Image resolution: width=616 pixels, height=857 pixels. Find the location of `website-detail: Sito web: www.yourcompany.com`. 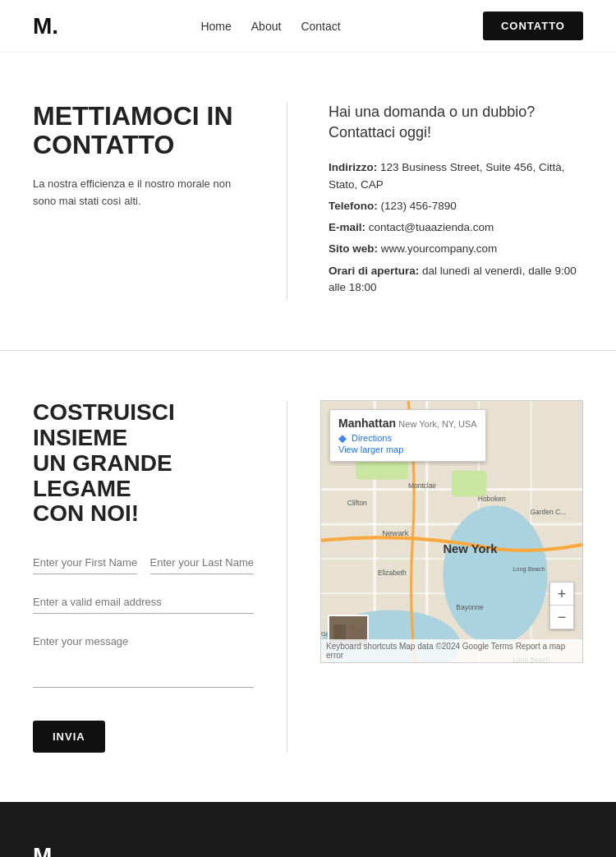

website-detail: Sito web: www.yourcompany.com is located at coordinates (456, 249).